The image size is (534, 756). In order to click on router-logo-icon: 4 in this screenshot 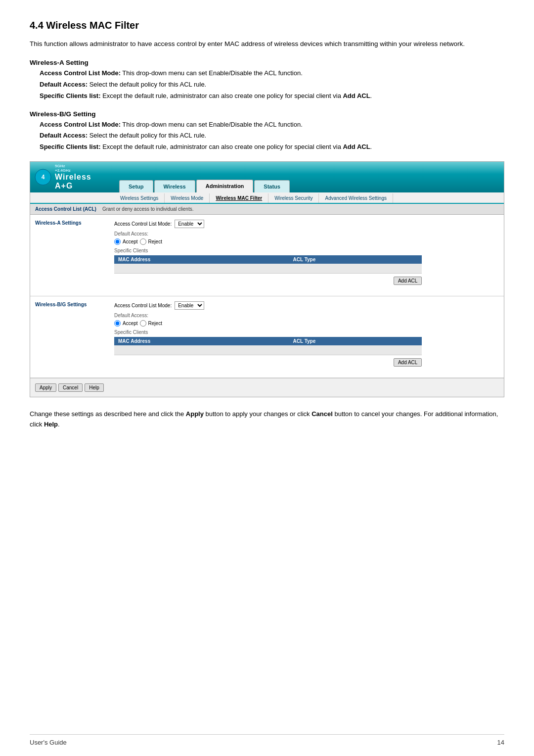, I will do `click(43, 177)`.